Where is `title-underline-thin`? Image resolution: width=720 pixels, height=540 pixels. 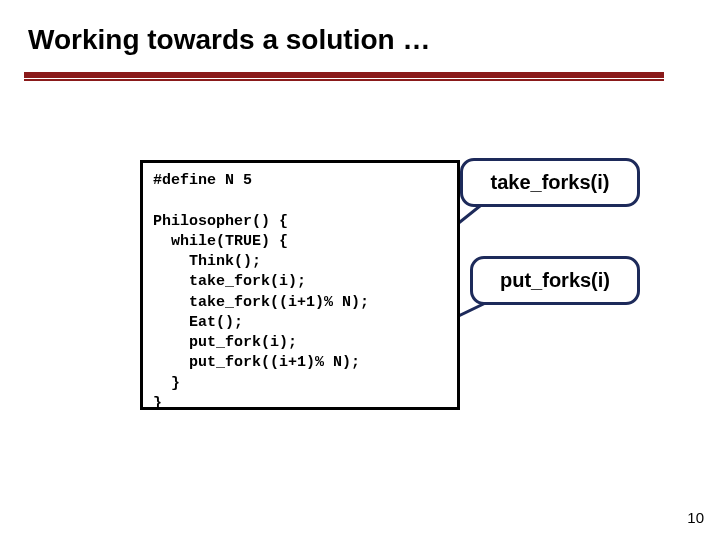
title-underline-thin is located at coordinates (344, 80).